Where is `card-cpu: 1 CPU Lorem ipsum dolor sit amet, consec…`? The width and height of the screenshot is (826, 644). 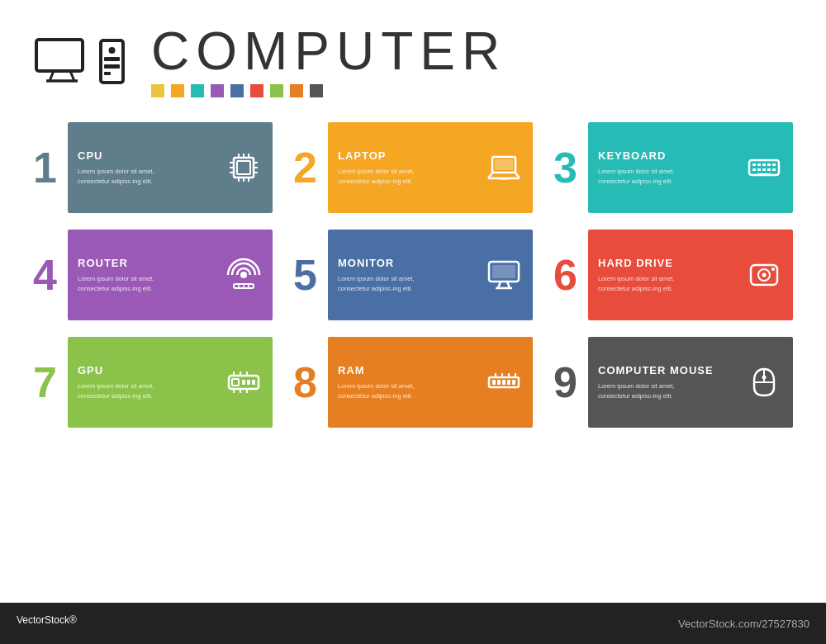
card-cpu: 1 CPU Lorem ipsum dolor sit amet, consec… is located at coordinates (153, 168).